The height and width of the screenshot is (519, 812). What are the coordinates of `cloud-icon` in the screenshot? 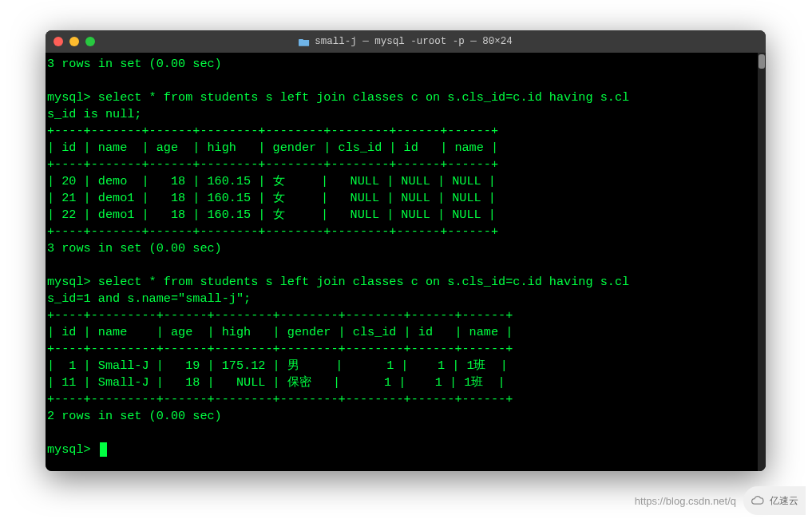 It's located at (759, 501).